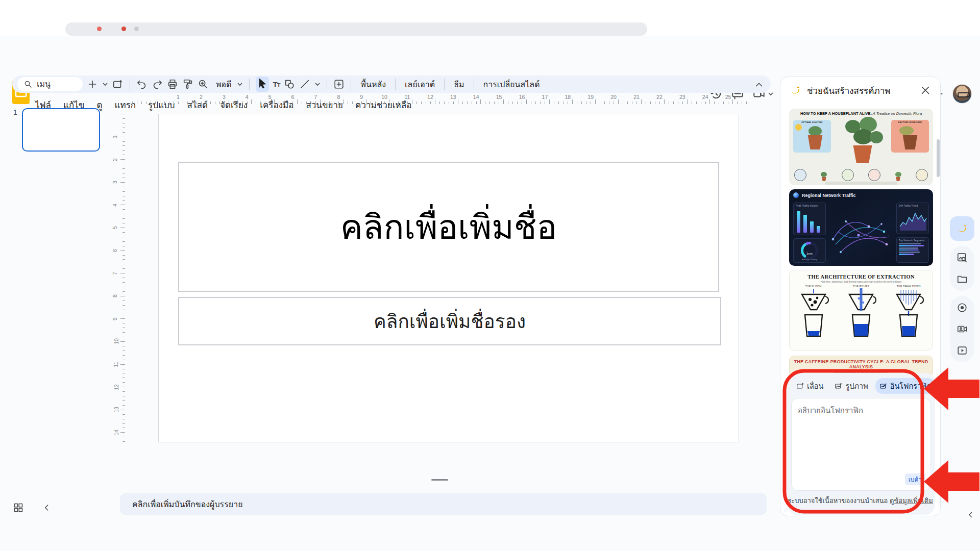 The height and width of the screenshot is (551, 980). I want to click on chart-sparkle-icon, so click(884, 386).